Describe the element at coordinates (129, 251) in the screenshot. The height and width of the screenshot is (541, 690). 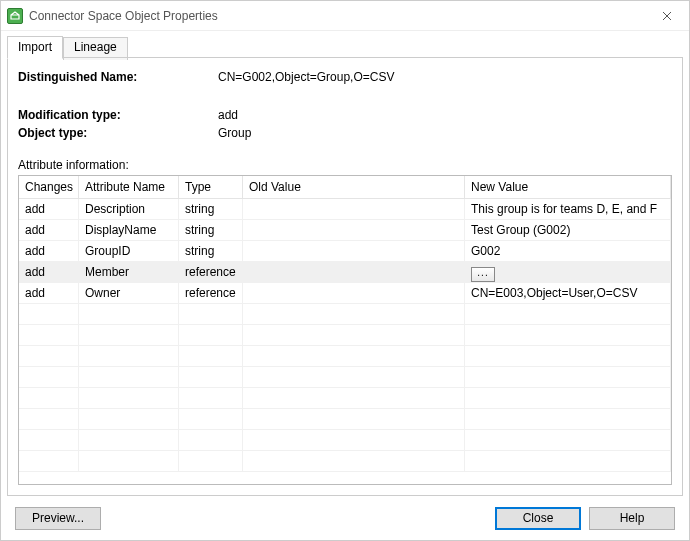
I see `cell-name: GroupID` at that location.